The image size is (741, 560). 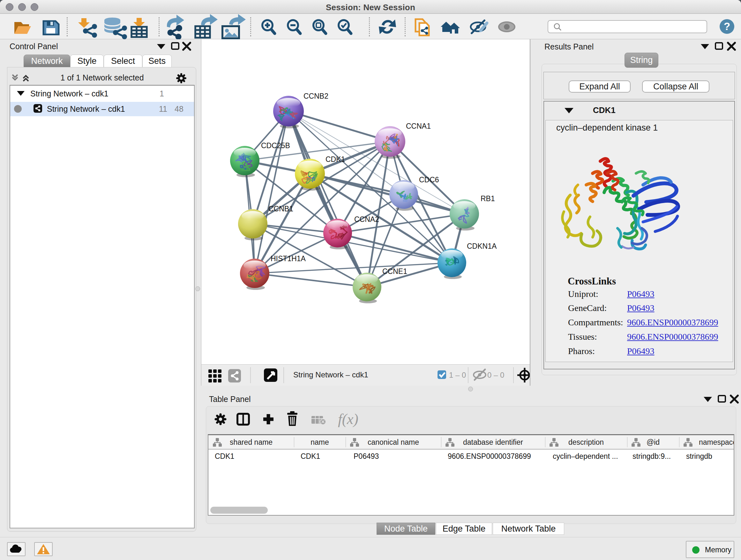 I want to click on svg-text: CCNE1, so click(x=395, y=271).